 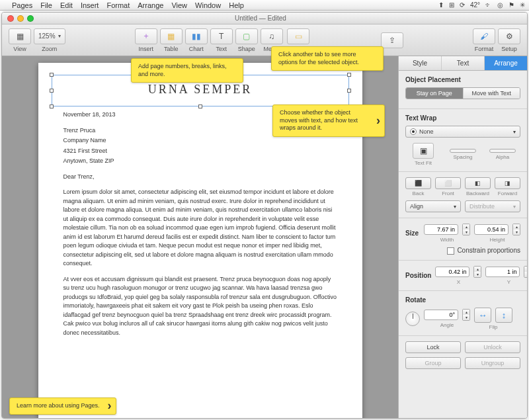 I want to click on angle-stepper: ▴▾, so click(x=466, y=315).